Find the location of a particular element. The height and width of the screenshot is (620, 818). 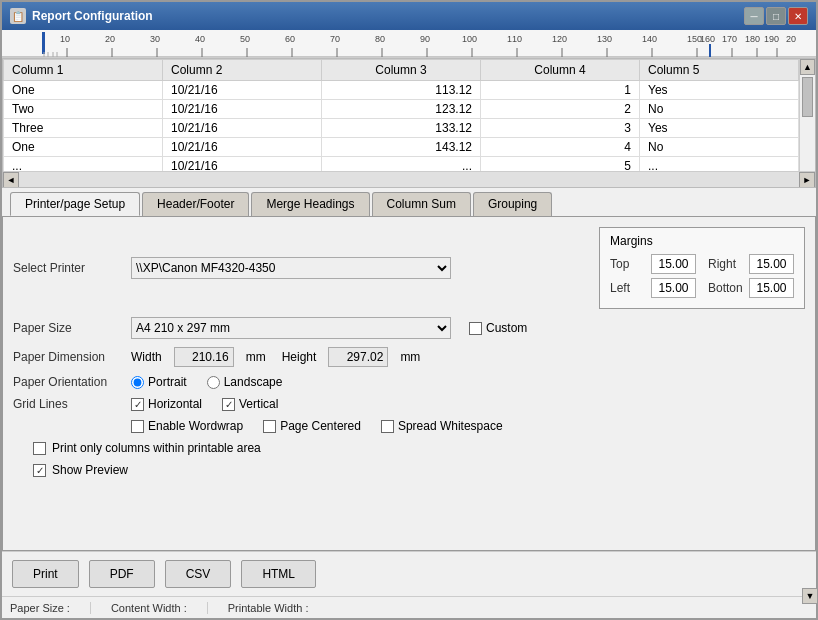

custom-checkbox is located at coordinates (476, 328).